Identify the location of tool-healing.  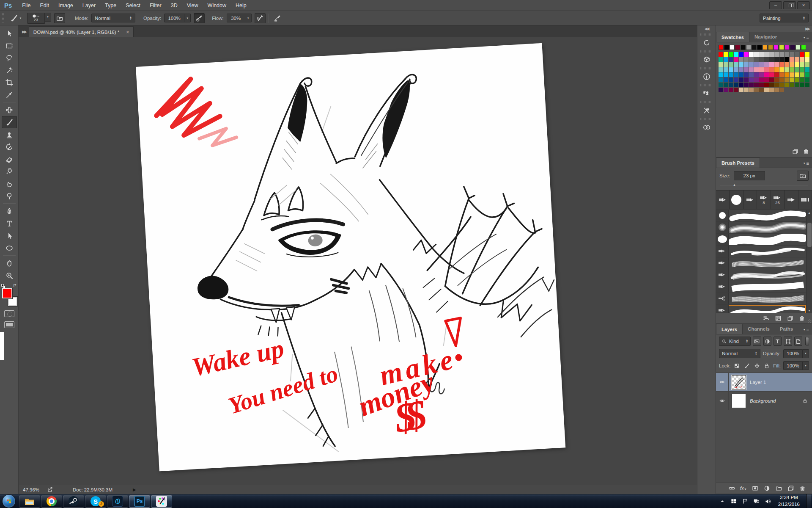
(9, 110).